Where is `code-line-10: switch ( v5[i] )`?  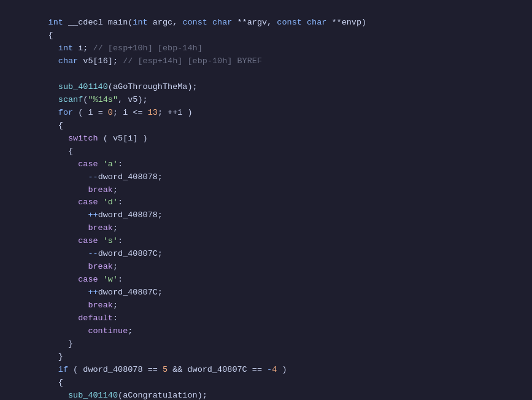 code-line-10: switch ( v5[i] ) is located at coordinates (275, 126).